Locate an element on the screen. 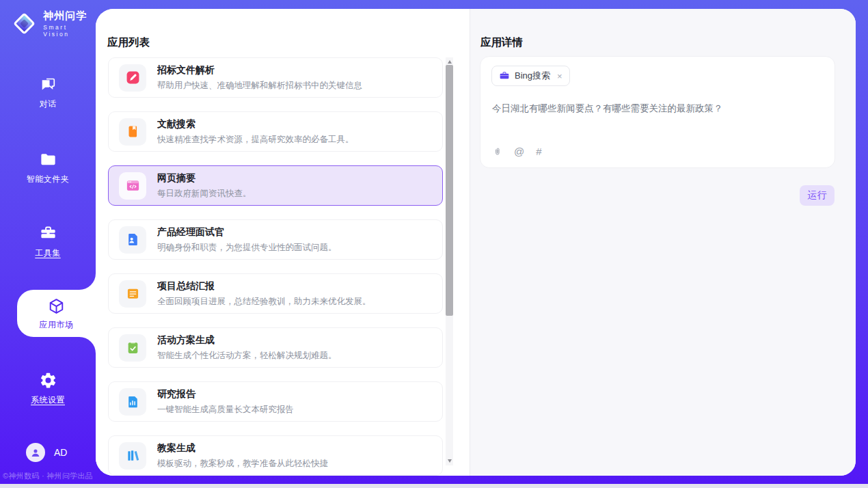  research-report-icon is located at coordinates (133, 402).